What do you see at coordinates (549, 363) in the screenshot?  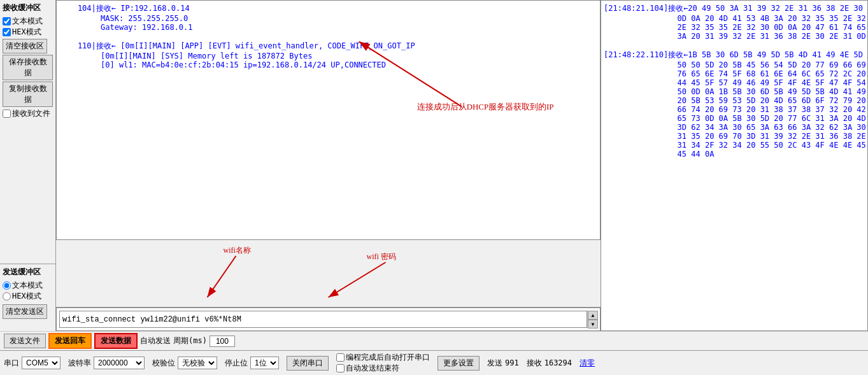 I see `receive-count-item: 接收 163294` at bounding box center [549, 363].